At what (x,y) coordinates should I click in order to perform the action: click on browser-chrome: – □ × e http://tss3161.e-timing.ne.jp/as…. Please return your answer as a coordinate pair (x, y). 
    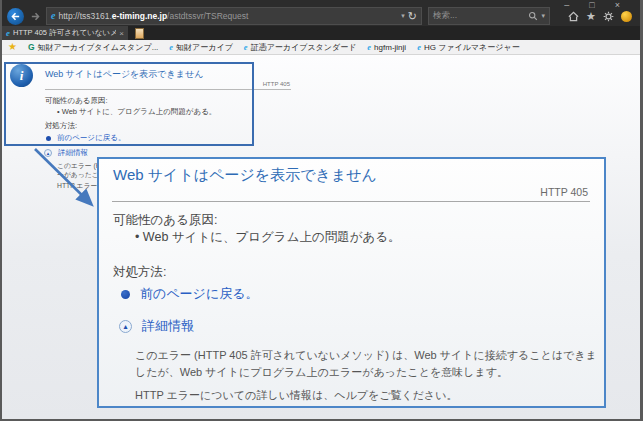
    Looking at the image, I should click on (321, 13).